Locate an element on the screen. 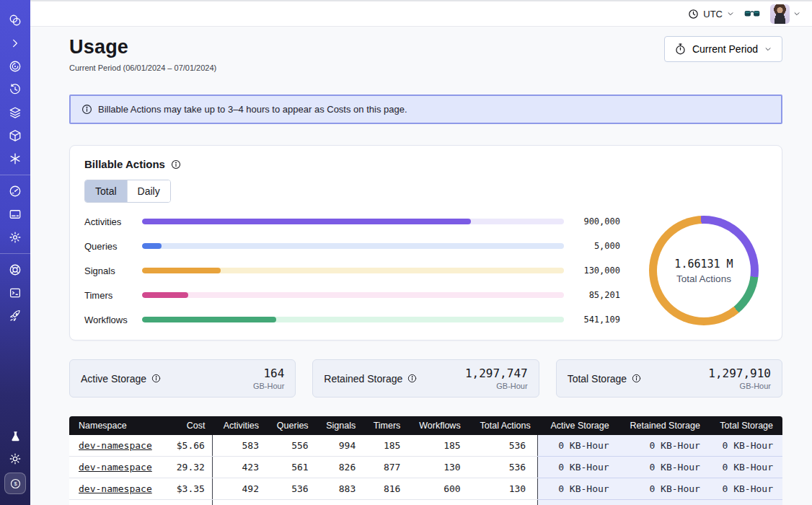 The image size is (812, 505). account-menu is located at coordinates (785, 14).